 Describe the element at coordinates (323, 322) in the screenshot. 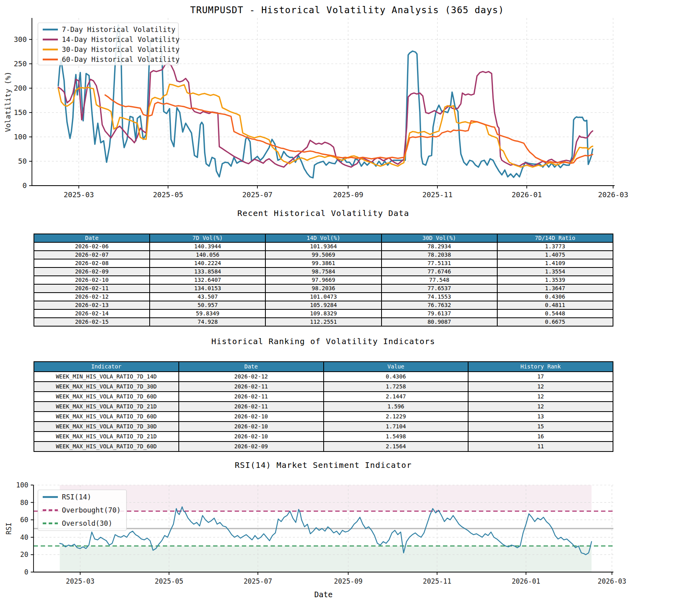

I see `table-row: 2026-02-1574.928112.255180.90870.6675` at that location.